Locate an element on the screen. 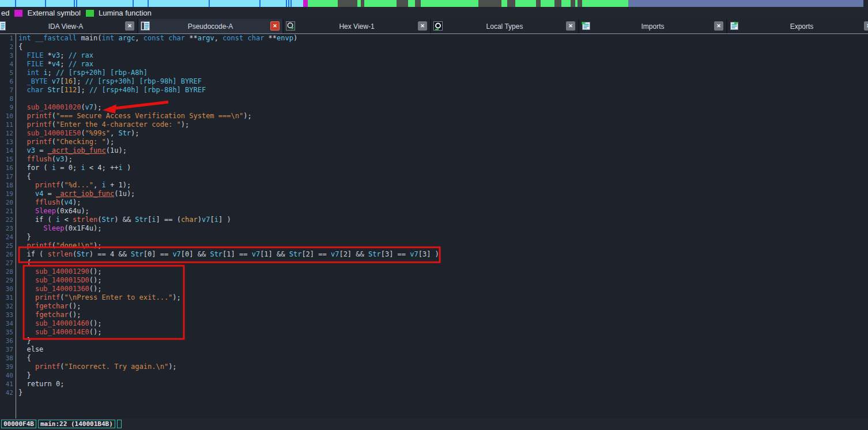 The width and height of the screenshot is (868, 430). code-text: printf("%d...", i + 1); is located at coordinates (73, 186).